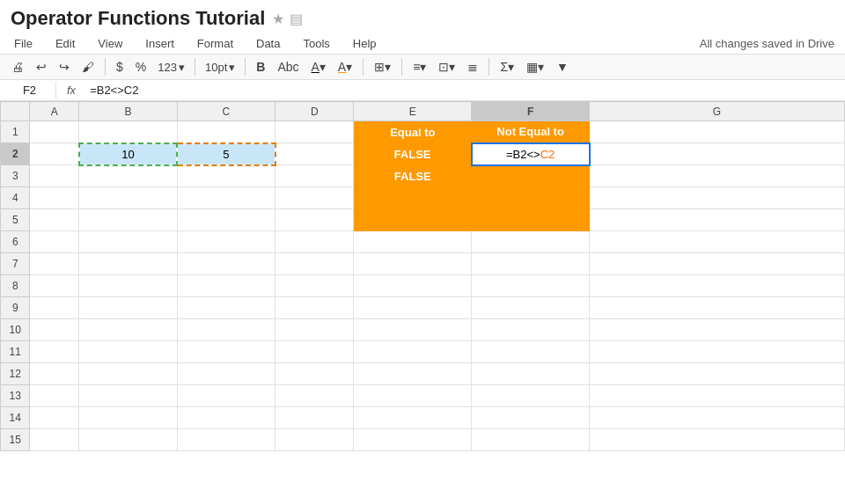 The width and height of the screenshot is (845, 504). Describe the element at coordinates (413, 155) in the screenshot. I see `cell-E2: FALSE` at that location.